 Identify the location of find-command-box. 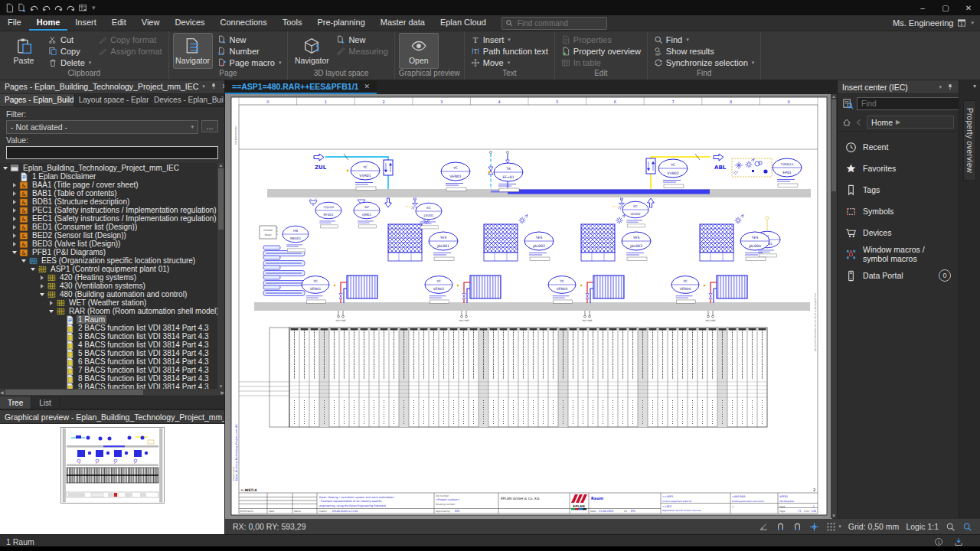
(554, 23).